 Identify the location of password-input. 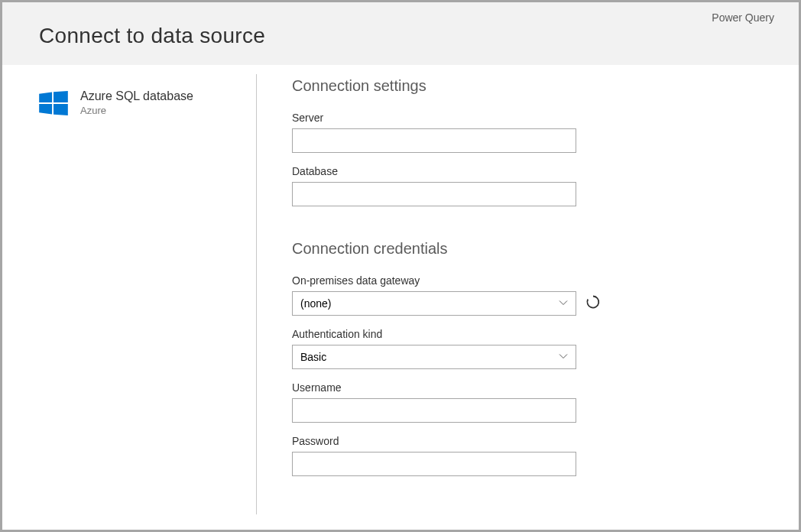
(434, 464).